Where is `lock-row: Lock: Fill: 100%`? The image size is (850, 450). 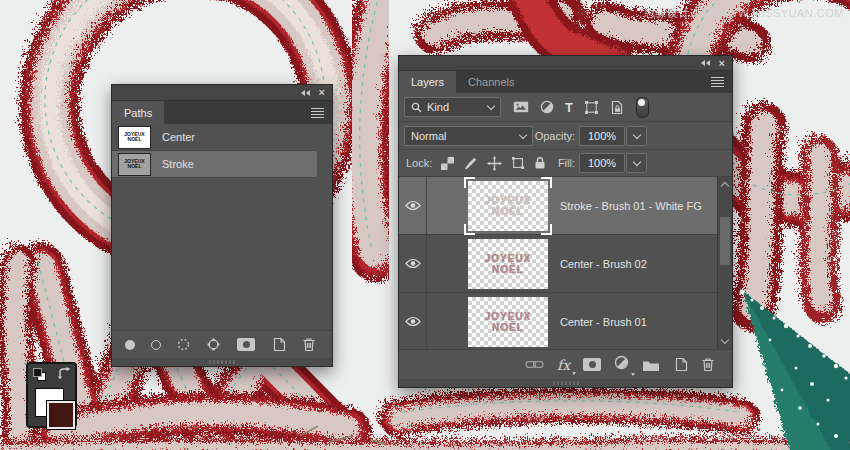 lock-row: Lock: Fill: 100% is located at coordinates (566, 164).